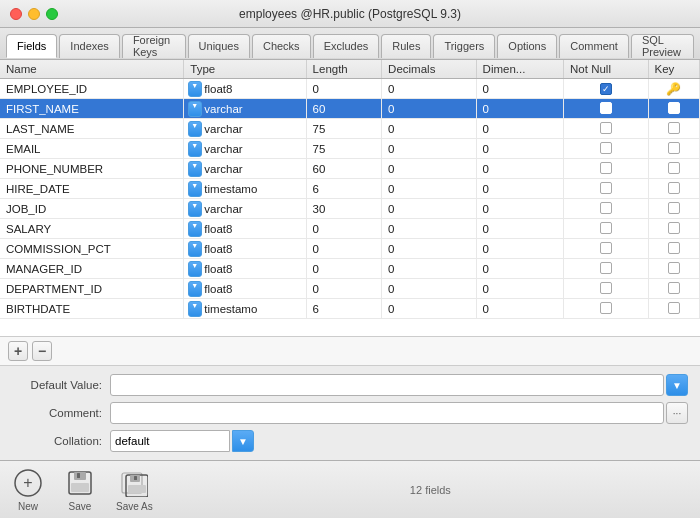 Image resolution: width=700 pixels, height=518 pixels. Describe the element at coordinates (350, 249) in the screenshot. I see `table-row: COMMISSION_PCT▼float8000` at that location.